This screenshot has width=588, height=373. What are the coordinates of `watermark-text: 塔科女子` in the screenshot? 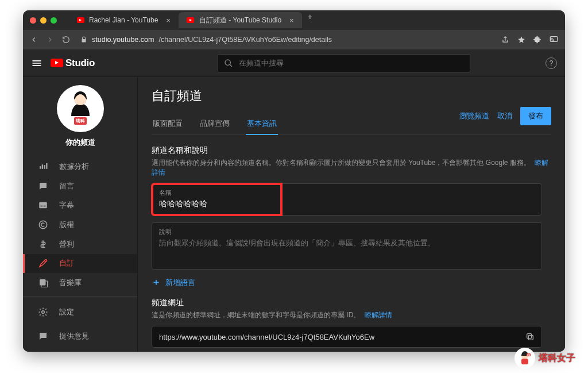 It's located at (557, 359).